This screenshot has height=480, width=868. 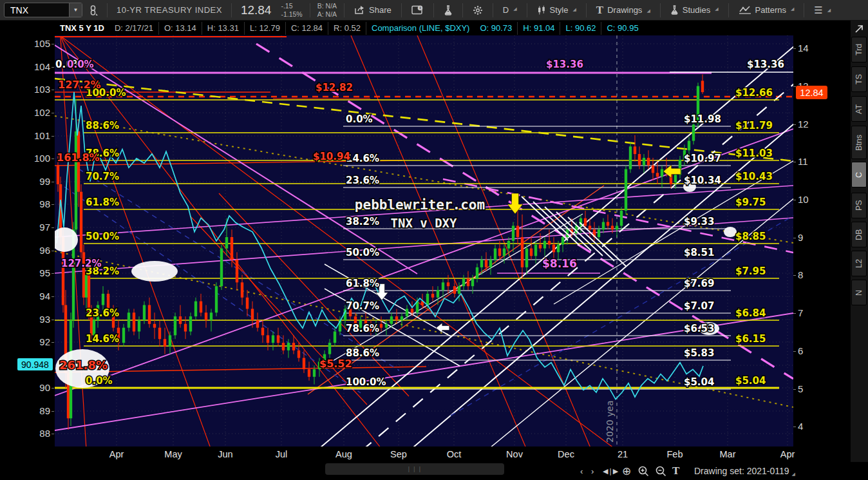 I want to click on x-axis-month-label: Mar, so click(x=728, y=454).